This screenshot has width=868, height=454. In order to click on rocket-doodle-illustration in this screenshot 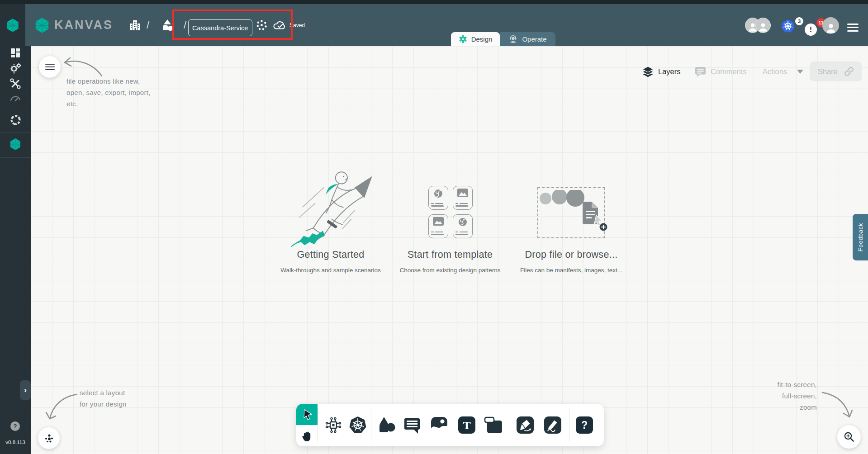, I will do `click(331, 208)`.